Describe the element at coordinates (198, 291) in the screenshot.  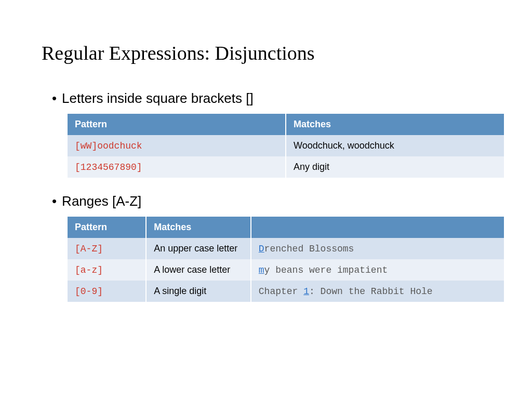
I see `matches-cell: A single digit` at that location.